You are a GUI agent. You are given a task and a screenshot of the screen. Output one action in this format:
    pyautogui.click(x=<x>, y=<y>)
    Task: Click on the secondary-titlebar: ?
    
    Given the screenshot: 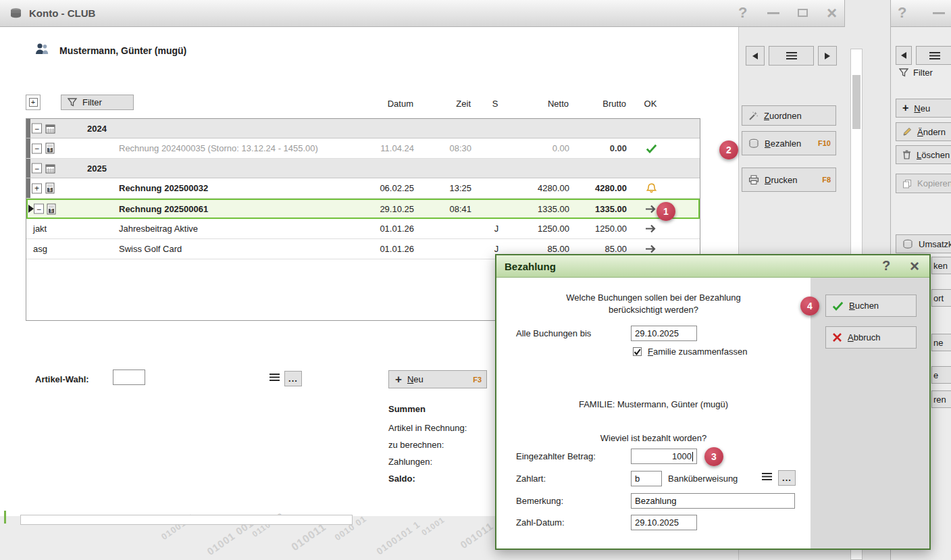 What is the action you would take?
    pyautogui.click(x=921, y=14)
    